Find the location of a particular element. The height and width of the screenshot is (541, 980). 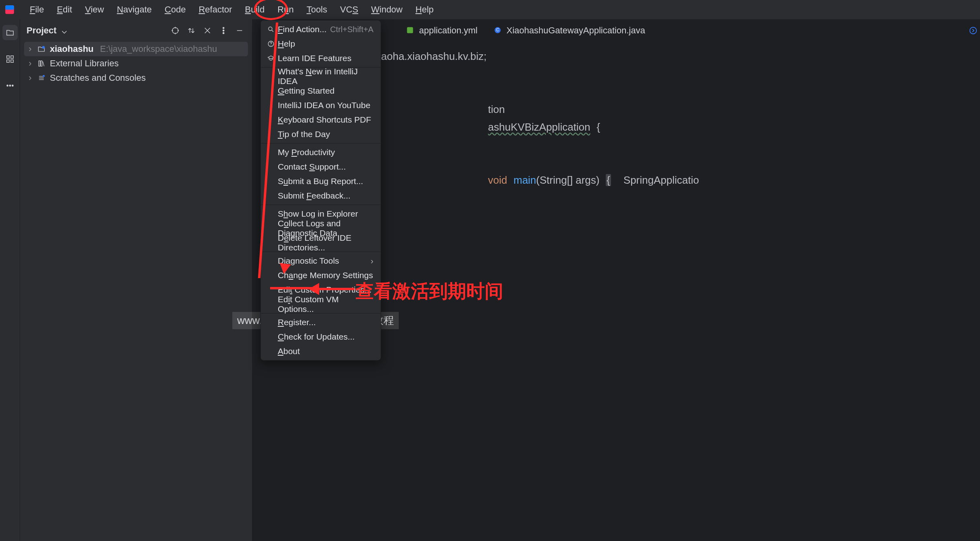

tab-gateway-app: C XiaohashuGatewayApplication.java is located at coordinates (569, 31).